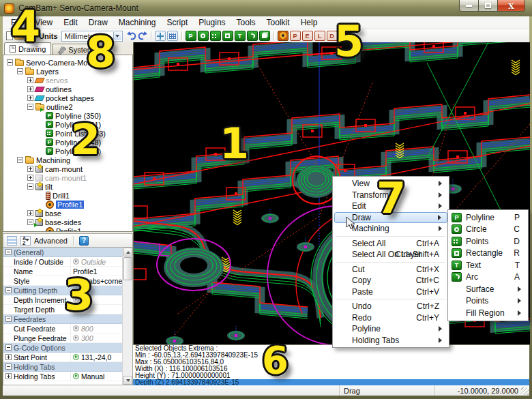 The image size is (532, 399). What do you see at coordinates (68, 134) in the screenshot?
I see `tree-item-pointlist-343: Point List (343)` at bounding box center [68, 134].